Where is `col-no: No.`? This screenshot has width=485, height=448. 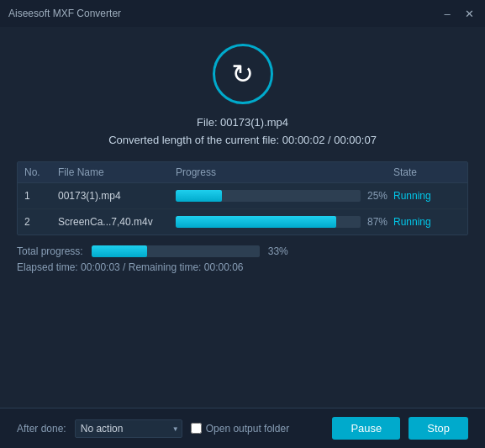
col-no: No. is located at coordinates (41, 172).